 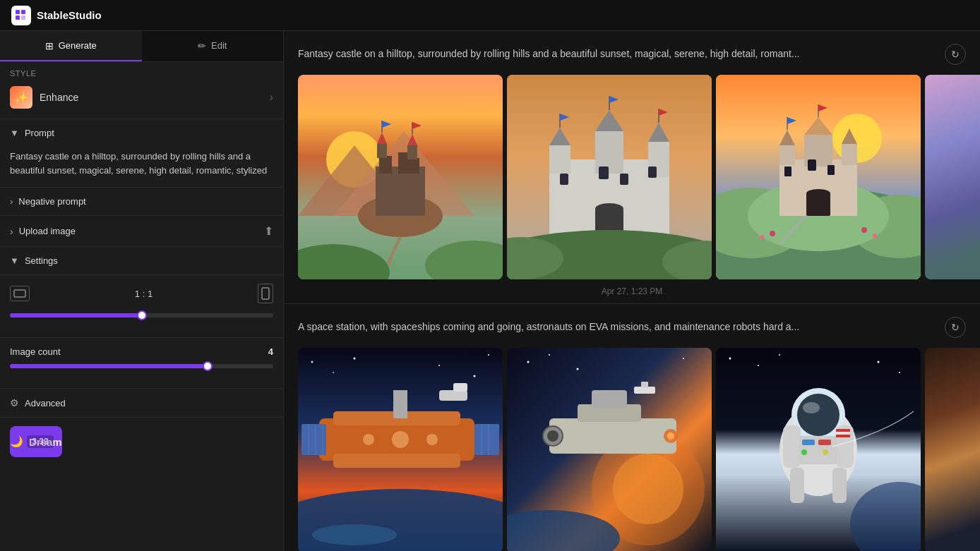 I want to click on prompt-header: ▼ Prompt, so click(x=141, y=133).